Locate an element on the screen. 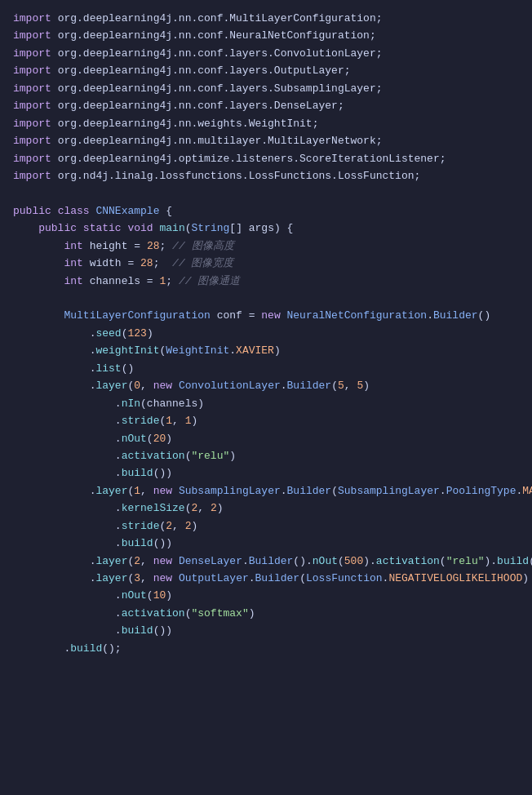  code-line: .stride(2, 2) is located at coordinates (266, 526).